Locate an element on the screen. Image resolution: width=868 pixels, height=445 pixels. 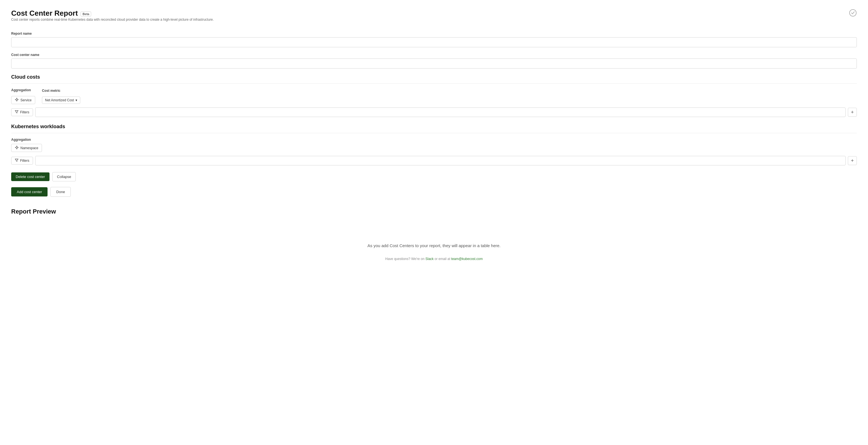
k8s-filters-button: Filters is located at coordinates (22, 160).